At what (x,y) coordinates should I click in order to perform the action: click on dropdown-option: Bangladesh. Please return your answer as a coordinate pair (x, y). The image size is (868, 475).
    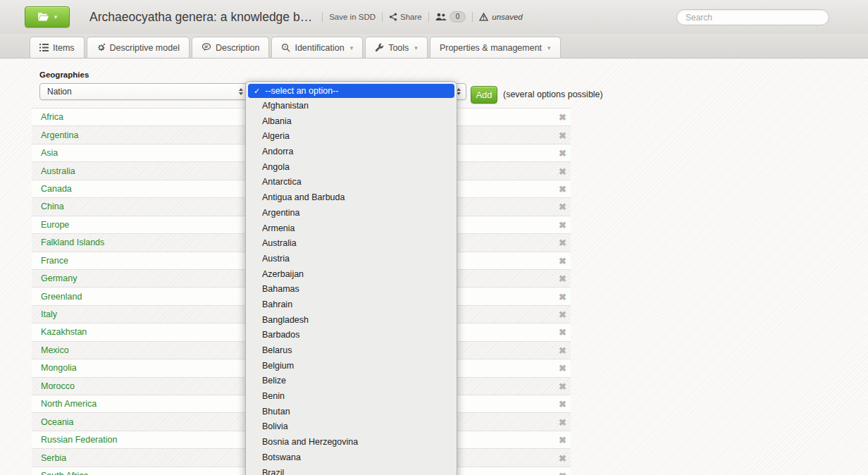
    Looking at the image, I should click on (351, 321).